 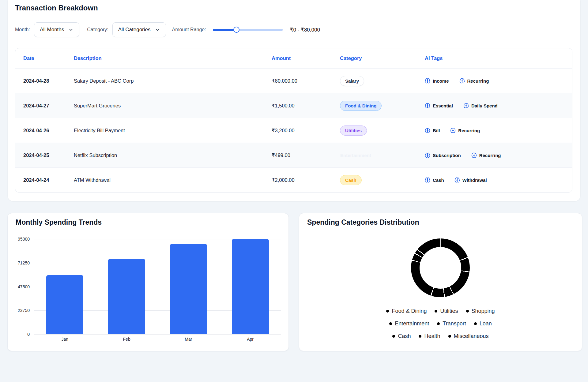 I want to click on bar-apr, so click(x=251, y=286).